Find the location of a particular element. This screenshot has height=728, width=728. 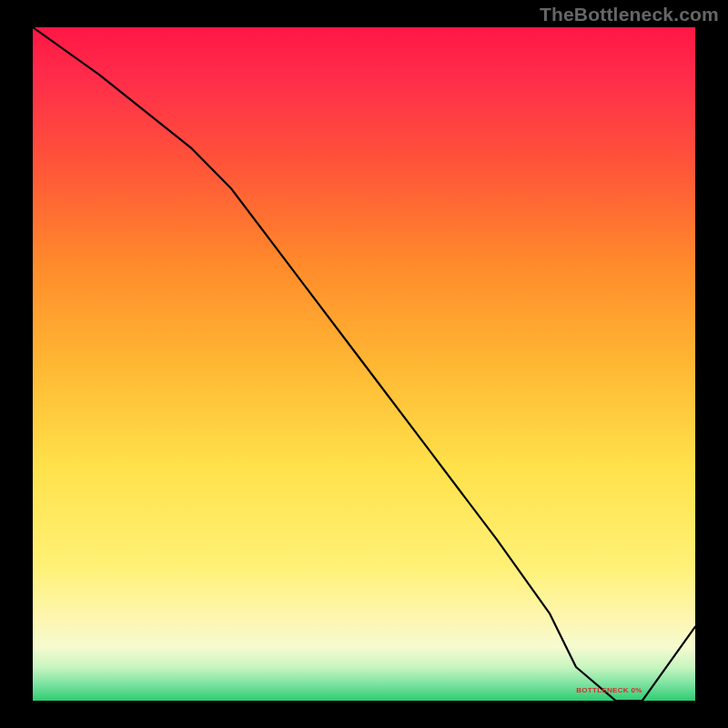

watermark-text: TheBottleneck.com is located at coordinates (630, 15).